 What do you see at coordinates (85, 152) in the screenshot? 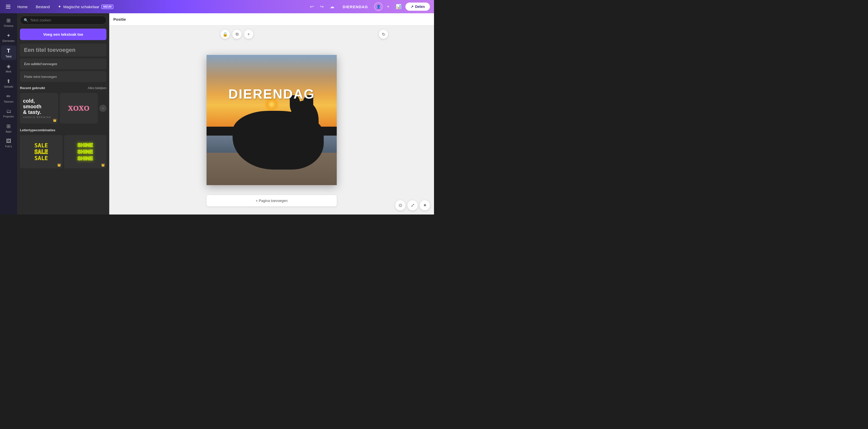
I see `shine-text-combo: SHINE SHINE SHINE` at bounding box center [85, 152].